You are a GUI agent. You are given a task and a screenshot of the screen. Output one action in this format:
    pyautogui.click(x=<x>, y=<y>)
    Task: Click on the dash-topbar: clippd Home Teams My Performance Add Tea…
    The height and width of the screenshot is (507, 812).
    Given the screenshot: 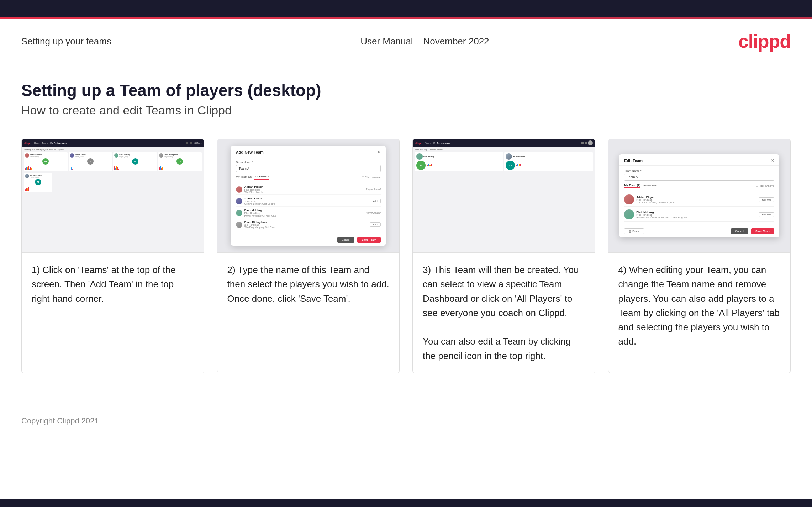 What is the action you would take?
    pyautogui.click(x=113, y=143)
    